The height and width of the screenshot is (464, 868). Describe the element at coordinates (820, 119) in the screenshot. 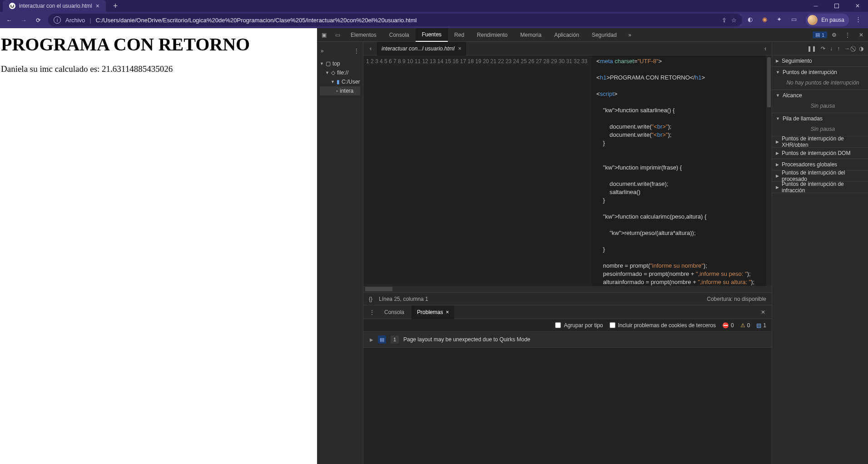

I see `section-callstack: ▼Pila de llamadas` at that location.